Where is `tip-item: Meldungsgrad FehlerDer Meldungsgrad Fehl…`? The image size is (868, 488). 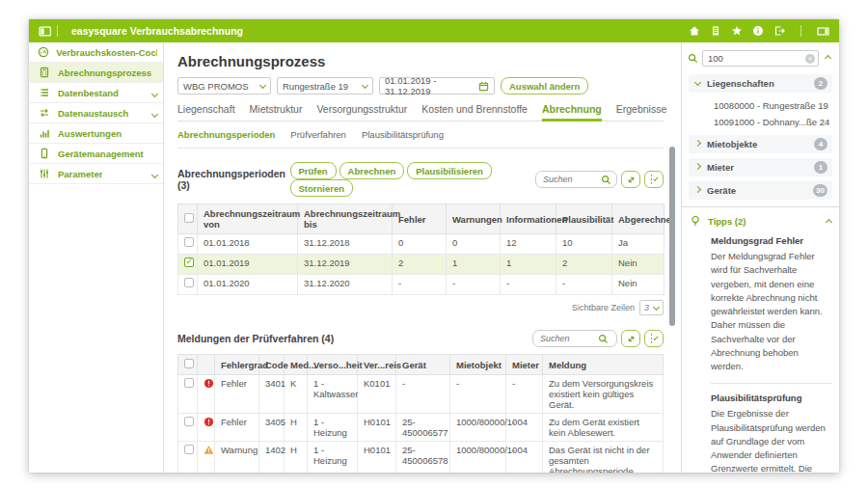 tip-item: Meldungsgrad FehlerDer Meldungsgrad Fehl… is located at coordinates (760, 300).